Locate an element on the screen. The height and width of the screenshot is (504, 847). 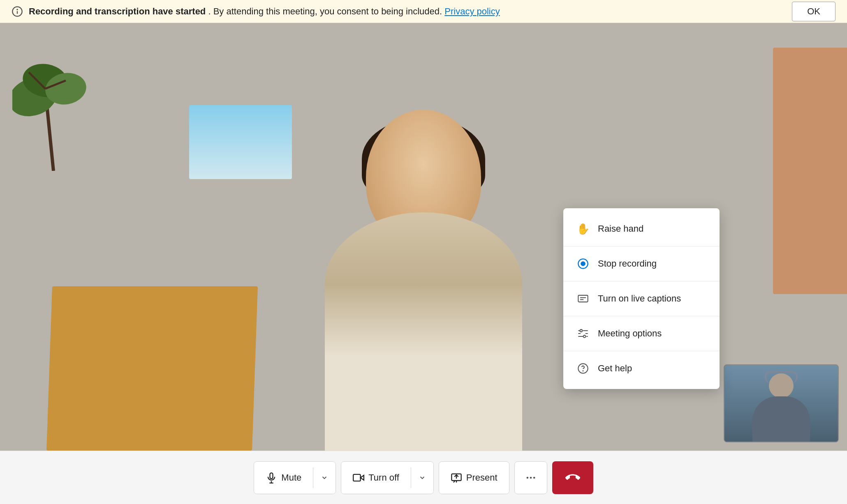
menu-item-stop-recording-label: Stop recording is located at coordinates (627, 264).